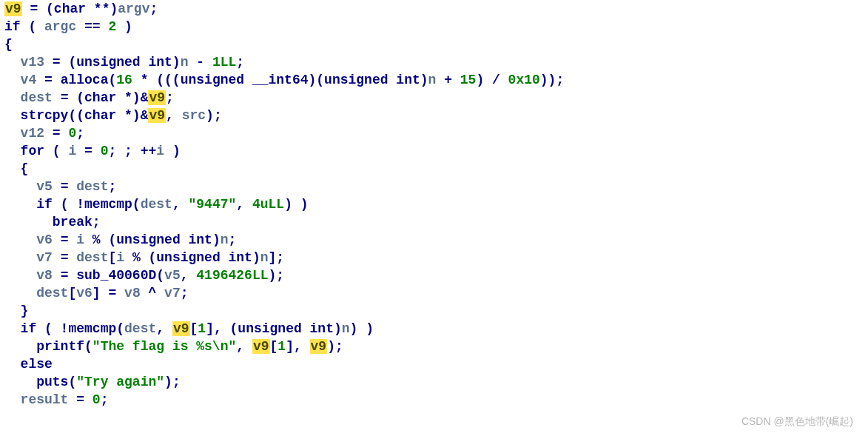 Image resolution: width=868 pixels, height=436 pixels. I want to click on watermark-text: CSDN @黑色地带(崛起), so click(798, 422).